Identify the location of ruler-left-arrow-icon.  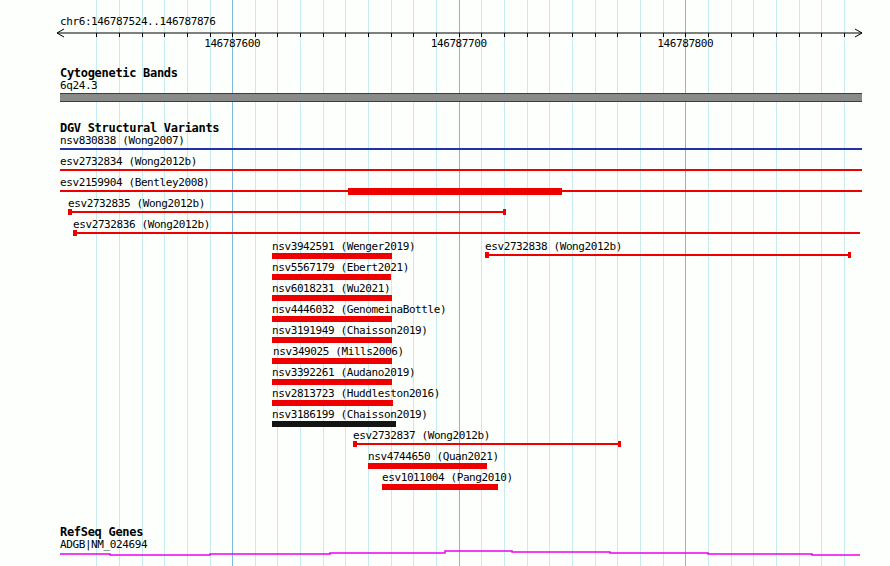
(60, 33).